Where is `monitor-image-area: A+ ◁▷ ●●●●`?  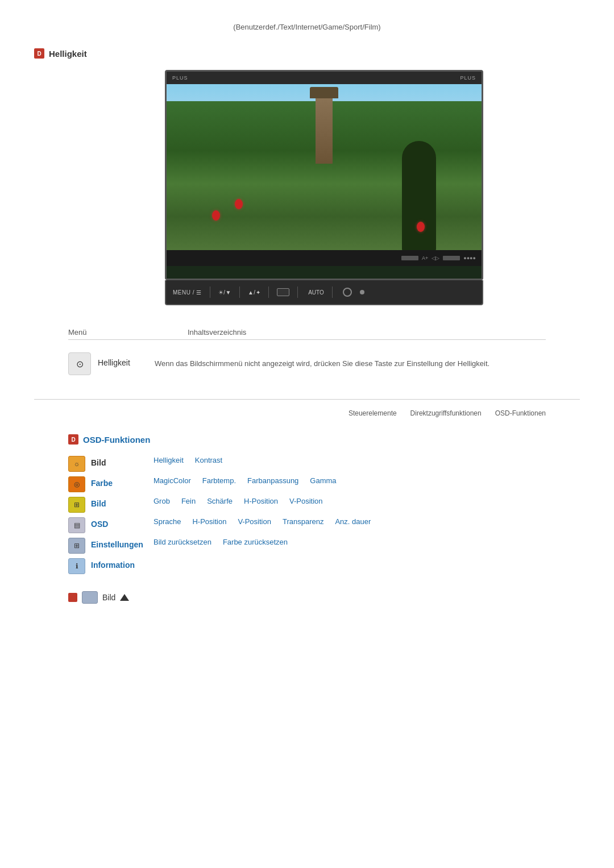 monitor-image-area: A+ ◁▷ ●●●● is located at coordinates (324, 175).